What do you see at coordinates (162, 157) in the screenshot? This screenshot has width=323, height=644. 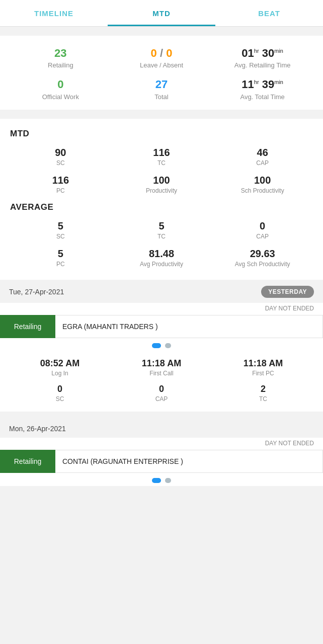 I see `mtd-tc: 116 TC` at bounding box center [162, 157].